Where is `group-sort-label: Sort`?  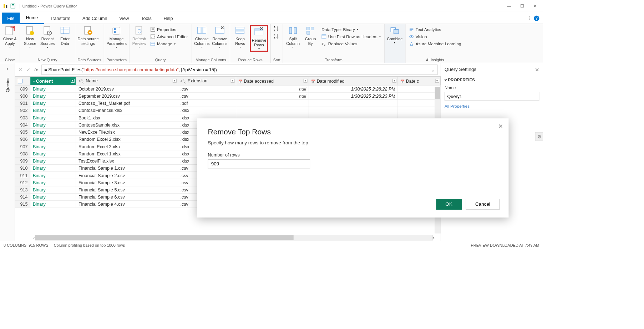
group-sort-label: Sort is located at coordinates (277, 60).